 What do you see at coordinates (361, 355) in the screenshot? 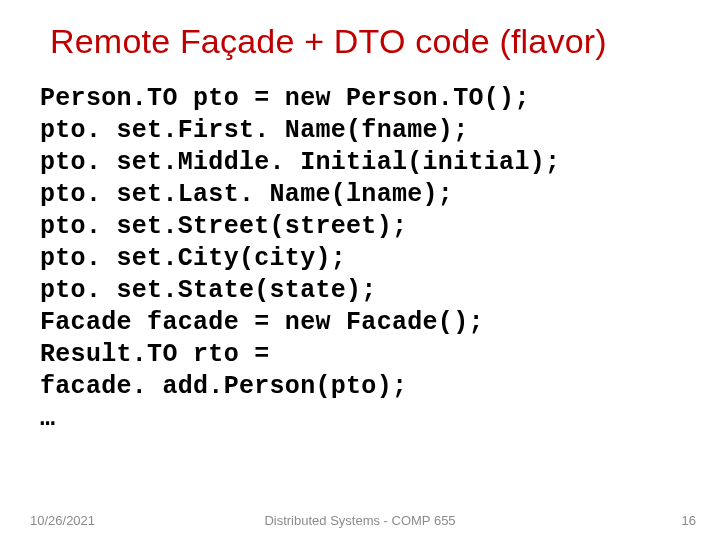
I see `code-line: Result.TO rto =` at bounding box center [361, 355].